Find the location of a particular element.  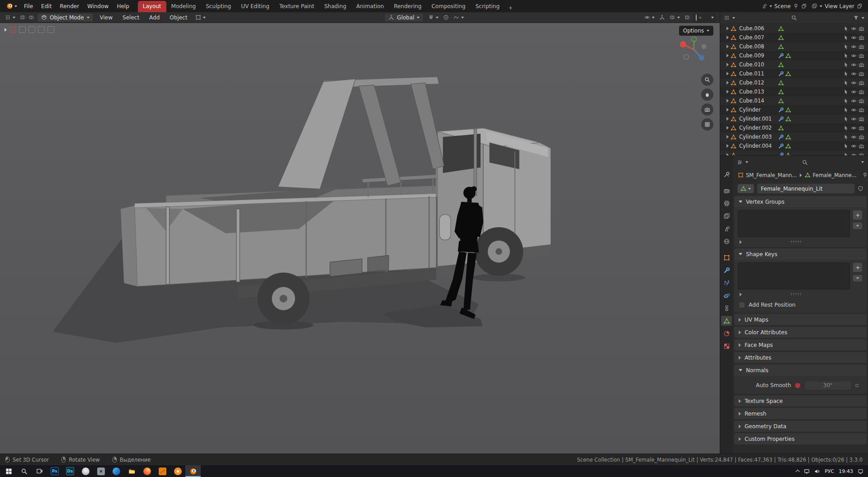

auto-smooth-checkbox is located at coordinates (797, 386).